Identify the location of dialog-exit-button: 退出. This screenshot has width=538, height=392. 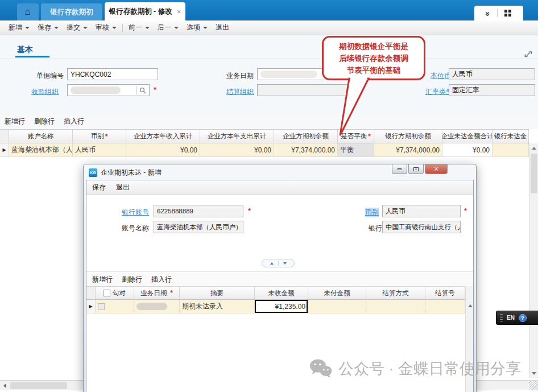
(123, 188).